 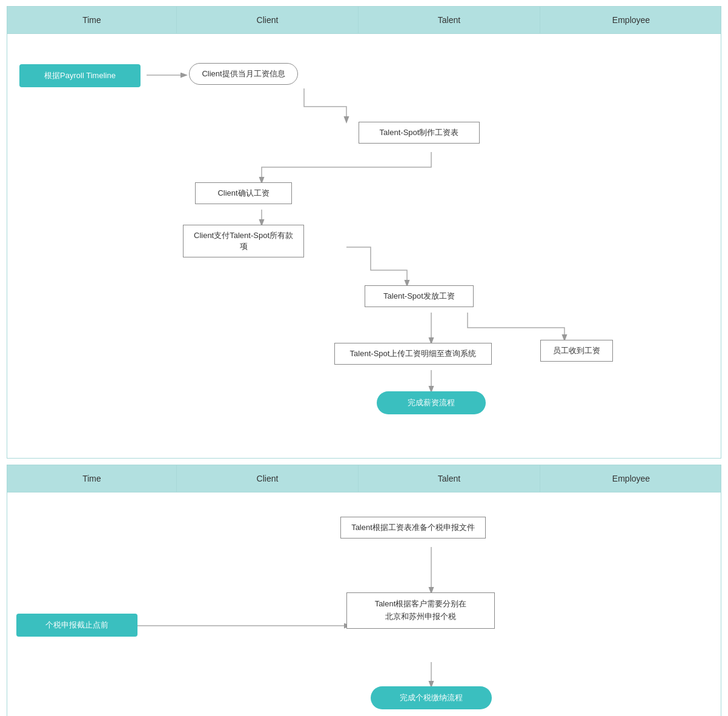 I want to click on talent-upload-label: Talent-Spot上传工资明细至查询系统, so click(x=413, y=354).